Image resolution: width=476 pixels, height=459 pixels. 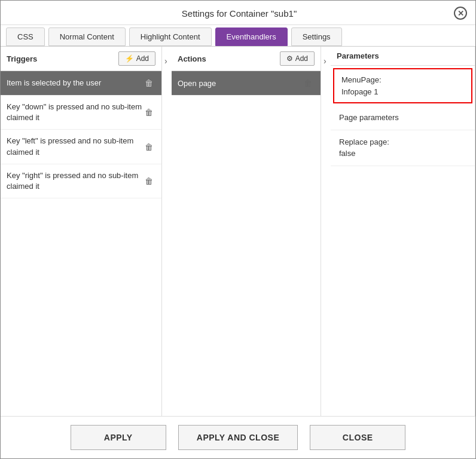 What do you see at coordinates (238, 13) in the screenshot?
I see `dialog-header: Settings for Container "sub1" ✕` at bounding box center [238, 13].